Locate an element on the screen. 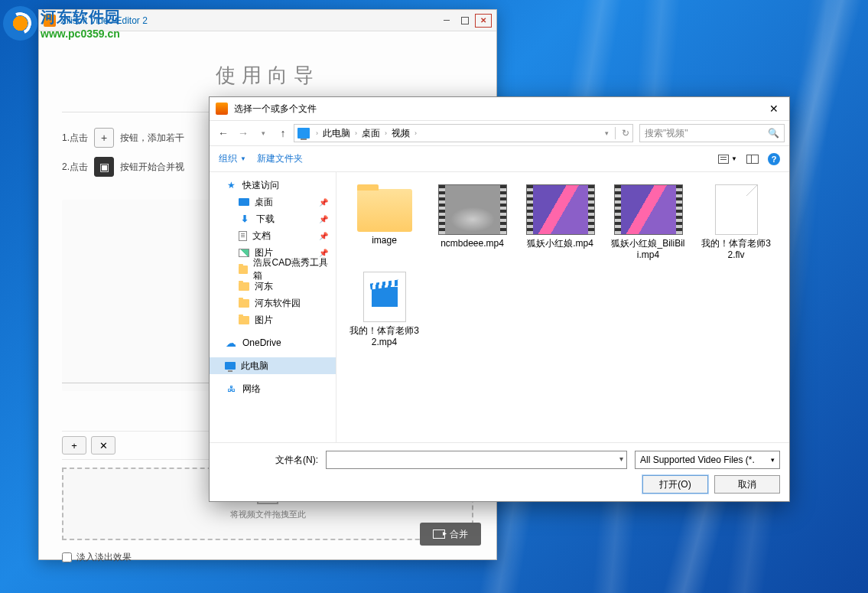 Image resolution: width=868 pixels, height=593 pixels. watermark-cn: 河东软件园 is located at coordinates (81, 17).